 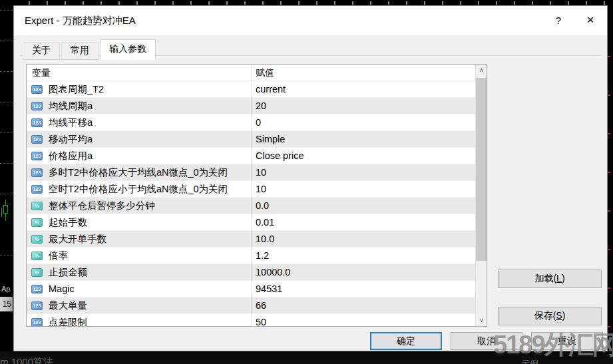 I want to click on param-name: 多时T2中价格应大于均线aN微点_0为关闭, so click(x=138, y=173).